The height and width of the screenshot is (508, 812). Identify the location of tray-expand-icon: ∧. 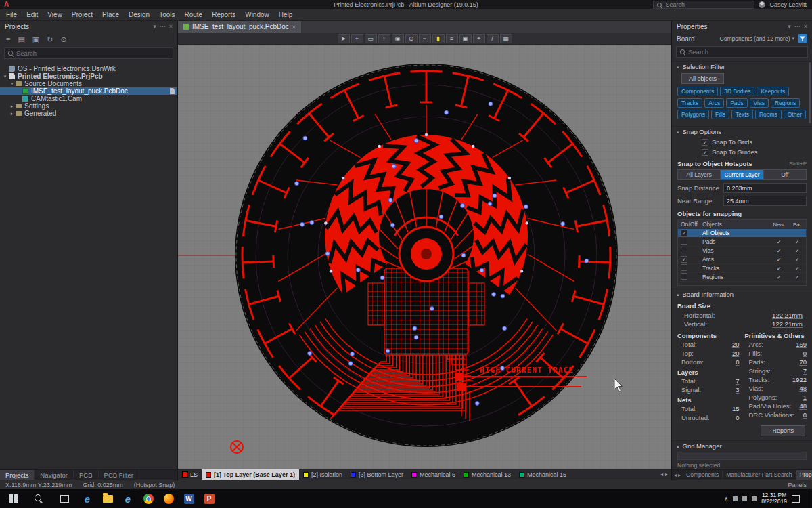
(726, 499).